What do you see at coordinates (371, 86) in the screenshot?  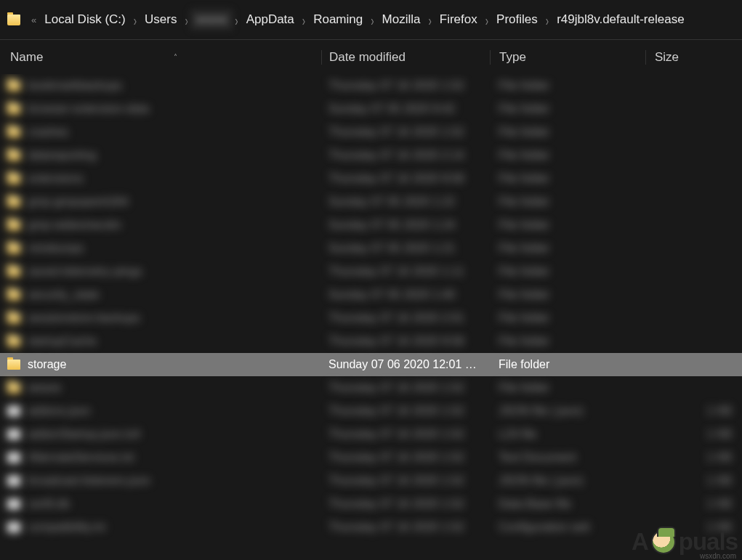 I see `file-row: bookmarkbackupsThursday 07 16 2020 1:52F…` at bounding box center [371, 86].